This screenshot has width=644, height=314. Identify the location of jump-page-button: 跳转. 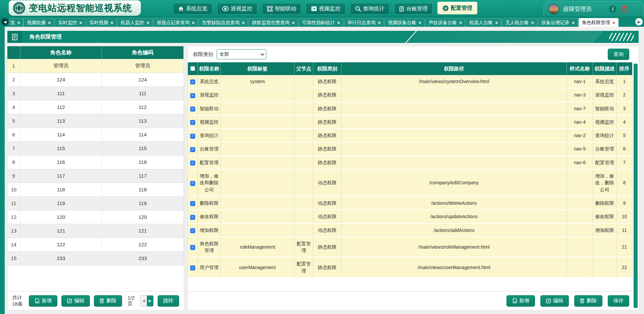
(168, 301).